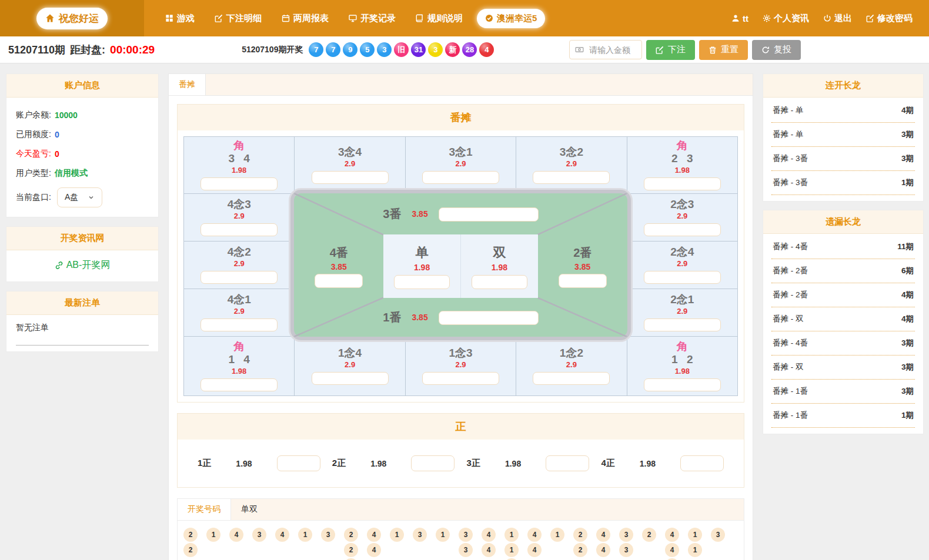 The width and height of the screenshot is (929, 560). What do you see at coordinates (239, 366) in the screenshot?
I see `bet-cell-corner-14: 角1 41.98` at bounding box center [239, 366].